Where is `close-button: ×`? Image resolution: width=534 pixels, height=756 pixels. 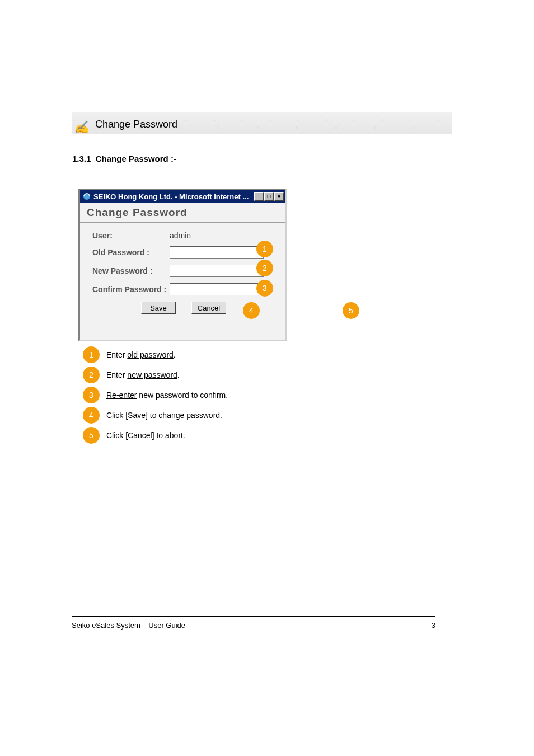 close-button: × is located at coordinates (279, 197).